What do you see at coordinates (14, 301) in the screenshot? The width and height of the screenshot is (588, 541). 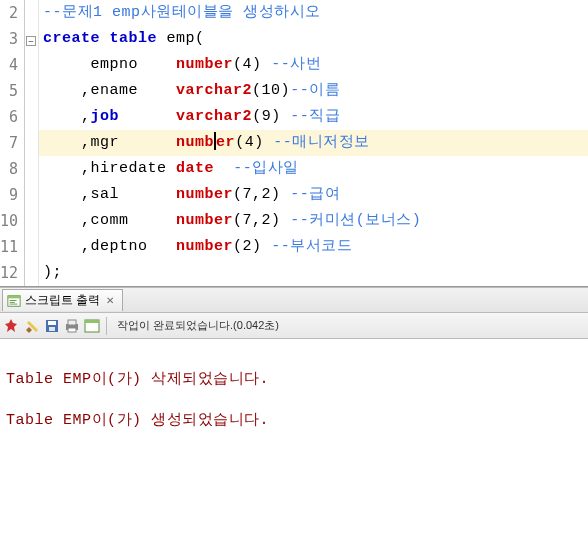 I see `script-output-icon` at bounding box center [14, 301].